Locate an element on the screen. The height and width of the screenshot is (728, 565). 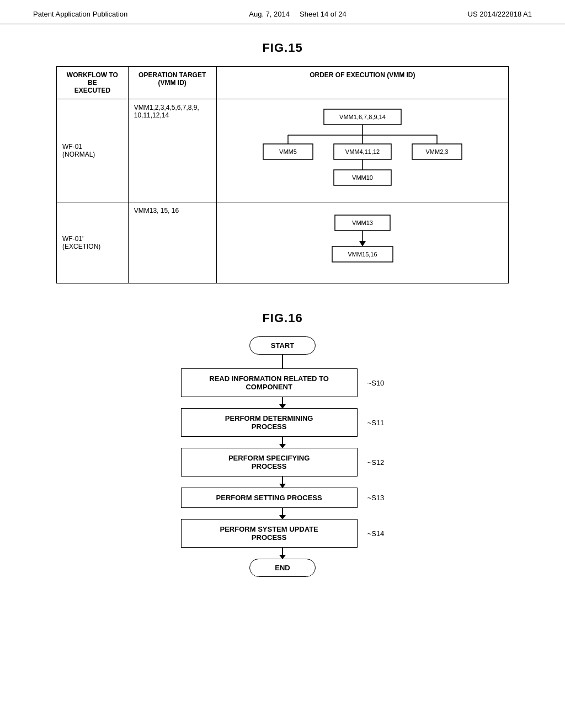
page-header: Patent Application Publication Aug. 7, 2… is located at coordinates (282, 12).